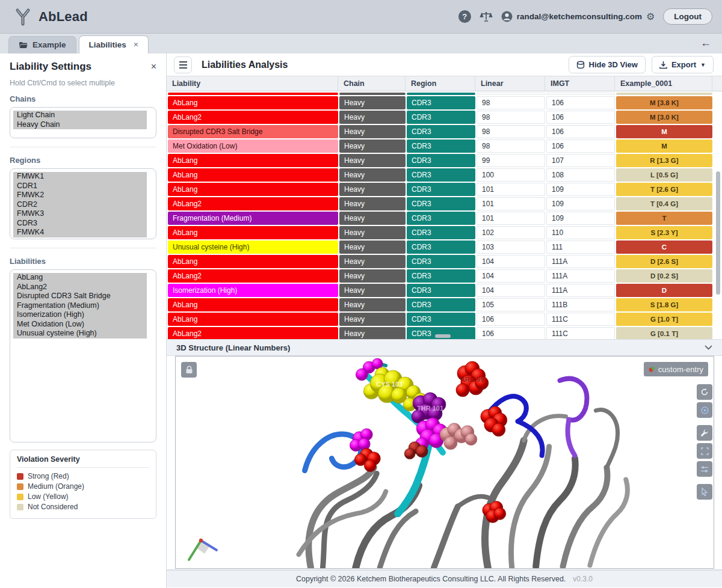 The image size is (722, 588). Describe the element at coordinates (581, 319) in the screenshot. I see `imgt-cell: 111C` at that location.